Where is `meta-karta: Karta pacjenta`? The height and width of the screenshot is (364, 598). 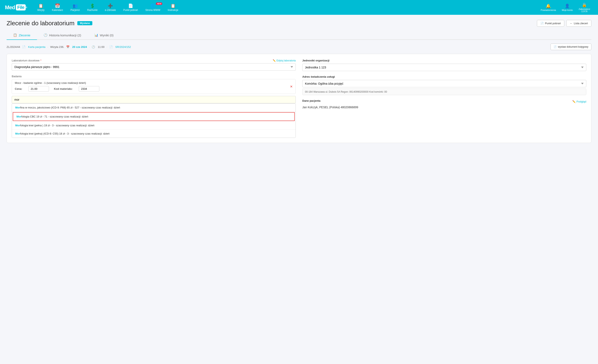 meta-karta: Karta pacjenta is located at coordinates (37, 47).